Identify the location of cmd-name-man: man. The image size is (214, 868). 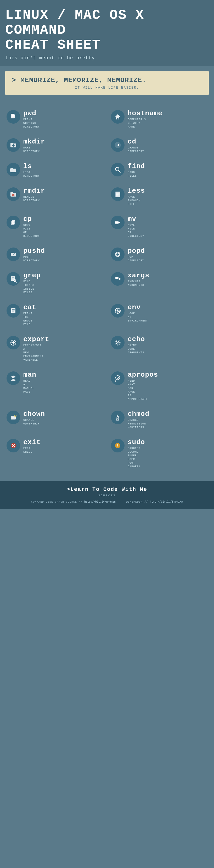
(63, 375).